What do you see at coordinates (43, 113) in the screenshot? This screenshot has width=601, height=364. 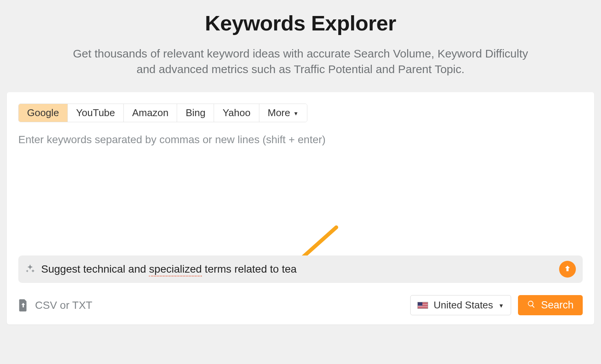 I see `engine-tab-label: Google` at bounding box center [43, 113].